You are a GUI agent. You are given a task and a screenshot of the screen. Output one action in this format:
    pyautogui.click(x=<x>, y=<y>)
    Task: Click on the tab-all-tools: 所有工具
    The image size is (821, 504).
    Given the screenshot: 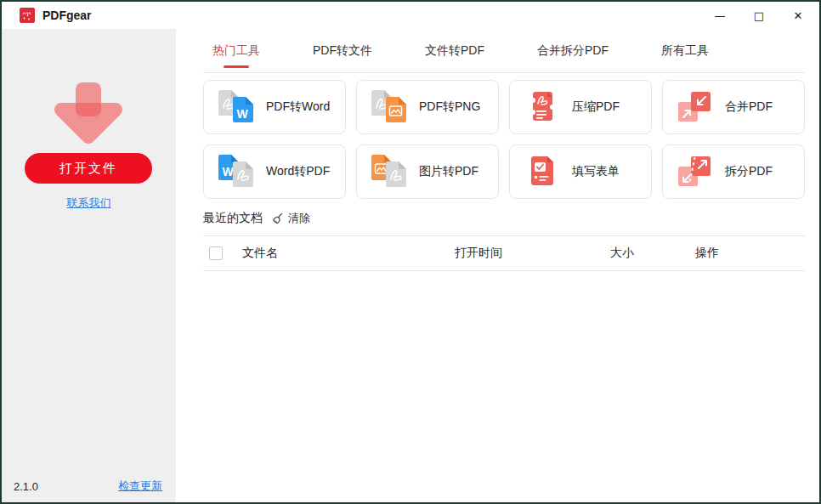 What is the action you would take?
    pyautogui.click(x=685, y=51)
    